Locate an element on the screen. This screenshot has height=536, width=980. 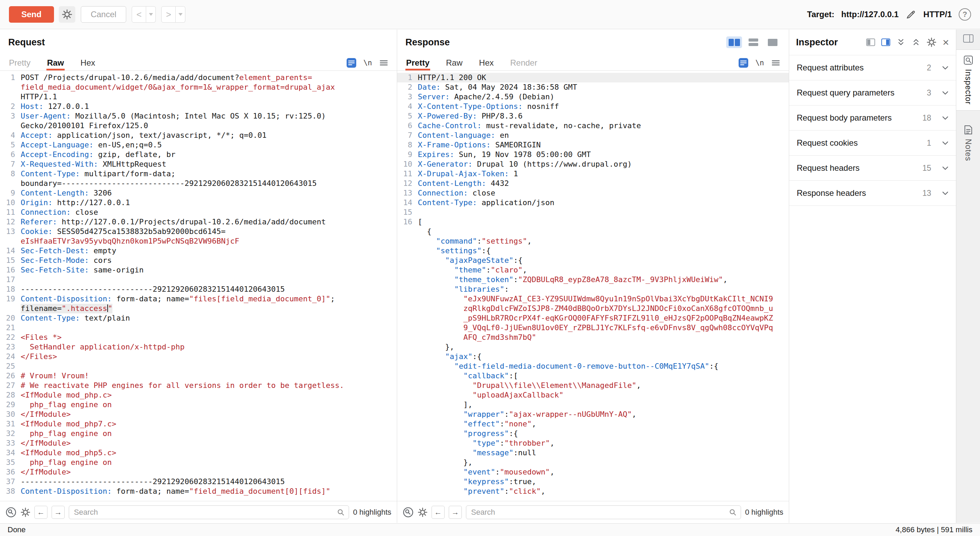
forward-button: > is located at coordinates (169, 14).